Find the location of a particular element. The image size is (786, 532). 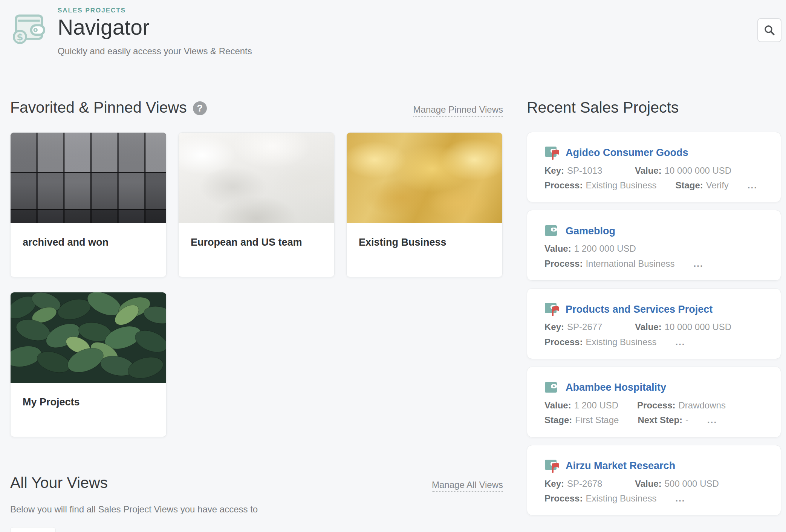

meta-pair: Next Step:- is located at coordinates (663, 420).